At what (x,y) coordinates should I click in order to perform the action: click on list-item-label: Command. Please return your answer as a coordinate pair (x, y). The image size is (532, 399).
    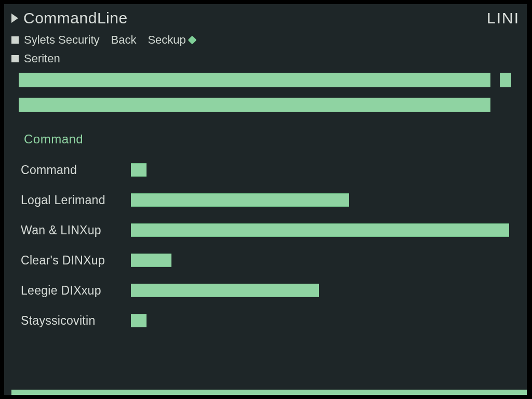
    Looking at the image, I should click on (76, 170).